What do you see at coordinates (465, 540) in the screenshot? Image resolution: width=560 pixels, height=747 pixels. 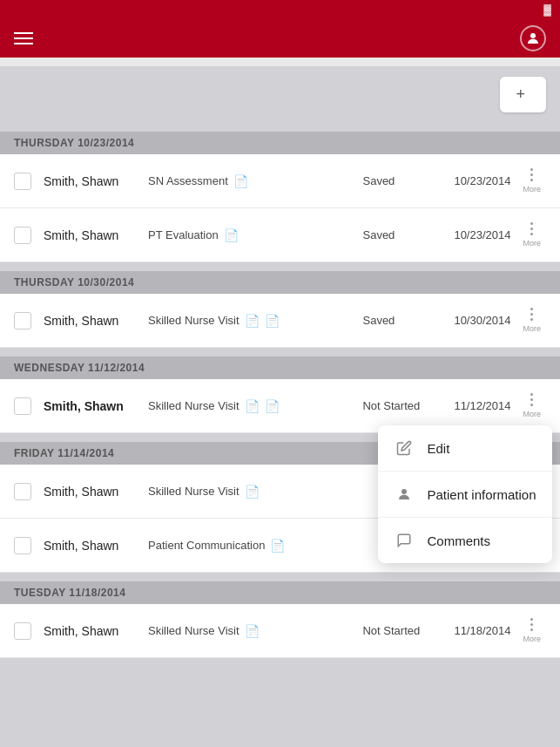 I see `context-menu-item-comments: Comments` at bounding box center [465, 540].